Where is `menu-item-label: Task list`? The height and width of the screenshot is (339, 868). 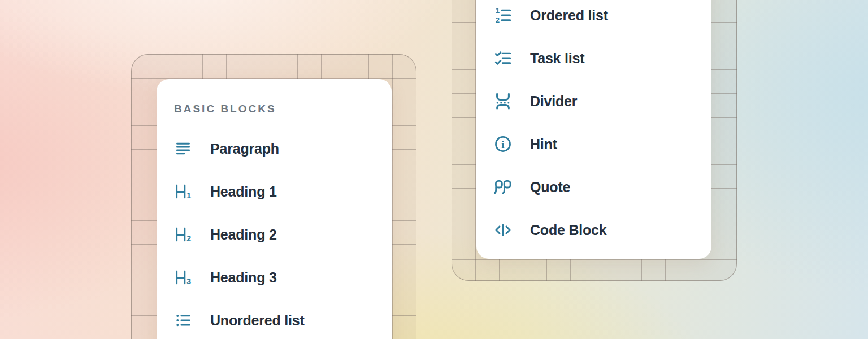 menu-item-label: Task list is located at coordinates (557, 59).